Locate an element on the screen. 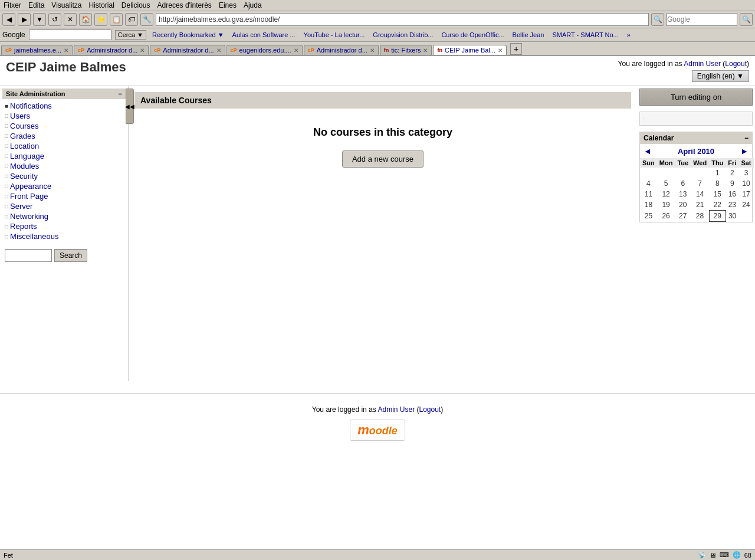 The image size is (755, 560). cal-cell: 26 is located at coordinates (667, 216).